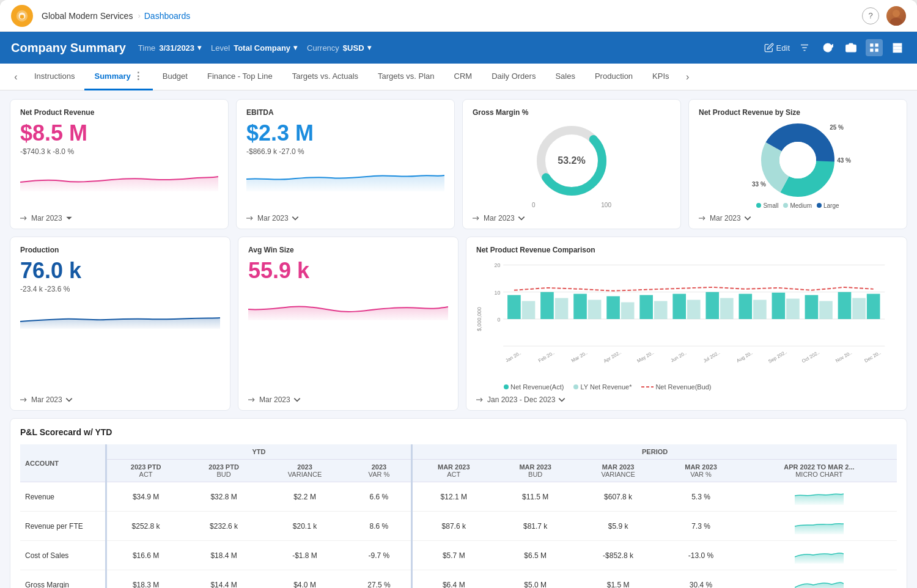 This screenshot has height=588, width=917. What do you see at coordinates (874, 48) in the screenshot?
I see `grid-icon` at bounding box center [874, 48].